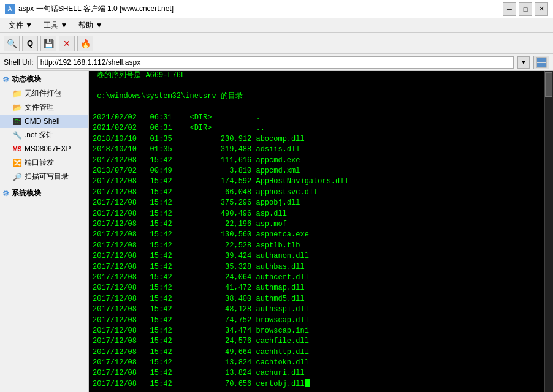 The image size is (553, 392). What do you see at coordinates (44, 194) in the screenshot?
I see `system-section: ⚙ 系统模块` at bounding box center [44, 194].